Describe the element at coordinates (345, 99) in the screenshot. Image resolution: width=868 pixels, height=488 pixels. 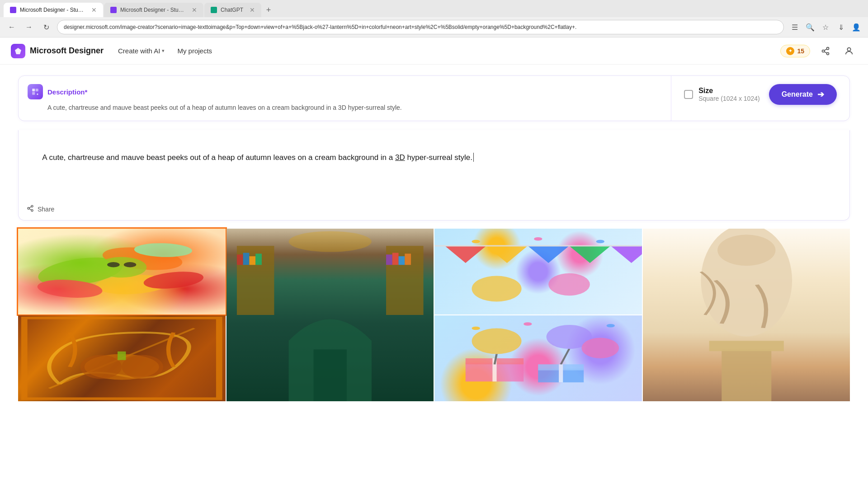
I see `description-section: ✦ Description* A cute, chartreuse and ma…` at that location.